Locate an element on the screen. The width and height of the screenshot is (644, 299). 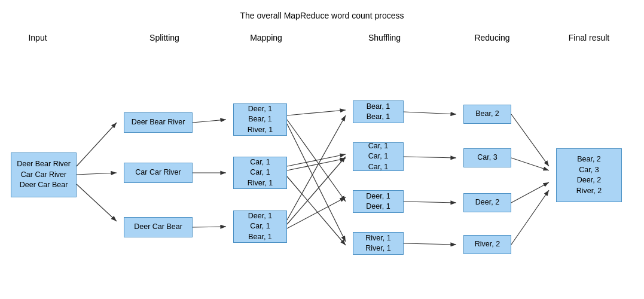
red-box-4: River, 2 is located at coordinates (487, 245).